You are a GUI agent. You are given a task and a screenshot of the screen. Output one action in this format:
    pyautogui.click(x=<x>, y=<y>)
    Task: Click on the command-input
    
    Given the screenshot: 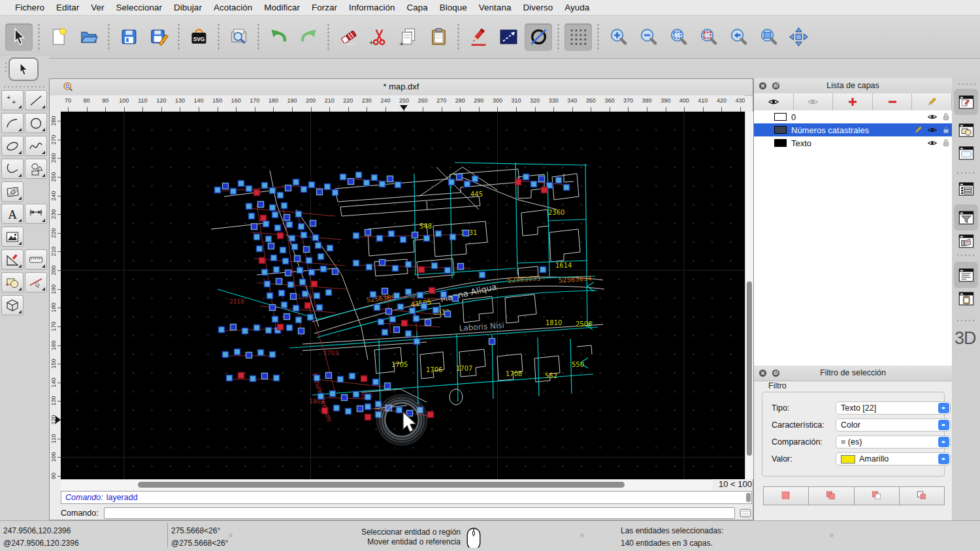 What is the action you would take?
    pyautogui.click(x=419, y=513)
    